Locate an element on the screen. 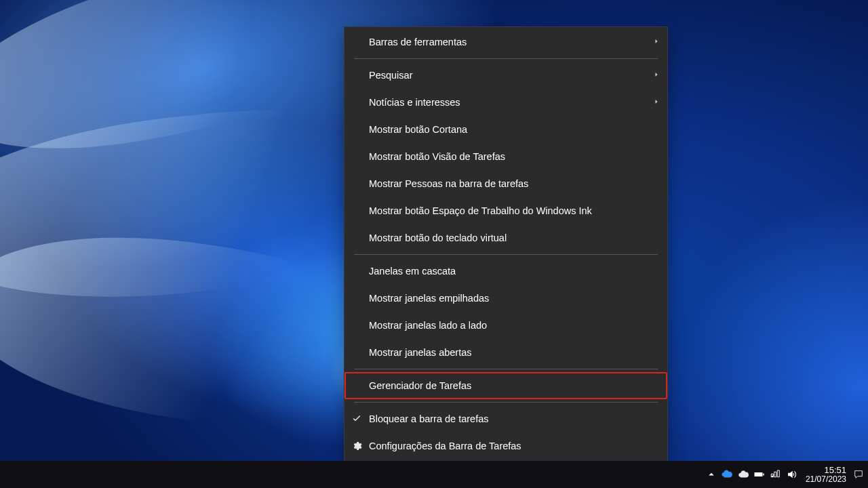 The image size is (868, 488). menu-item-lock-taskbar: Bloquear a barra de tarefas is located at coordinates (506, 419).